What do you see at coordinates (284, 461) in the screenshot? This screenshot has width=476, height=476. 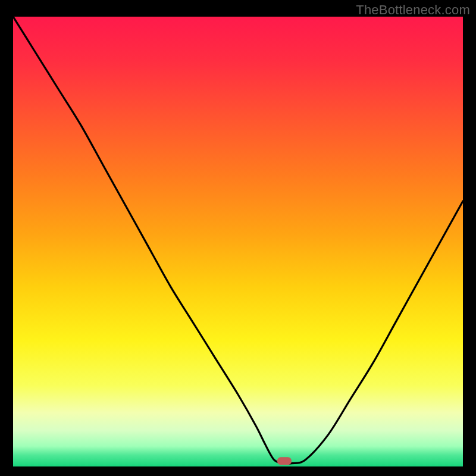 I see `optimal-point-marker` at bounding box center [284, 461].